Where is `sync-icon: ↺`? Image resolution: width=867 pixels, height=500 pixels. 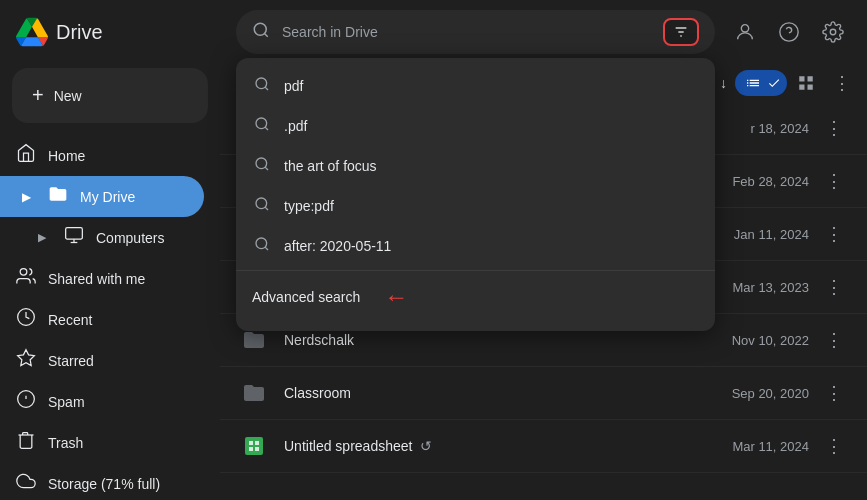 sync-icon: ↺ is located at coordinates (426, 446).